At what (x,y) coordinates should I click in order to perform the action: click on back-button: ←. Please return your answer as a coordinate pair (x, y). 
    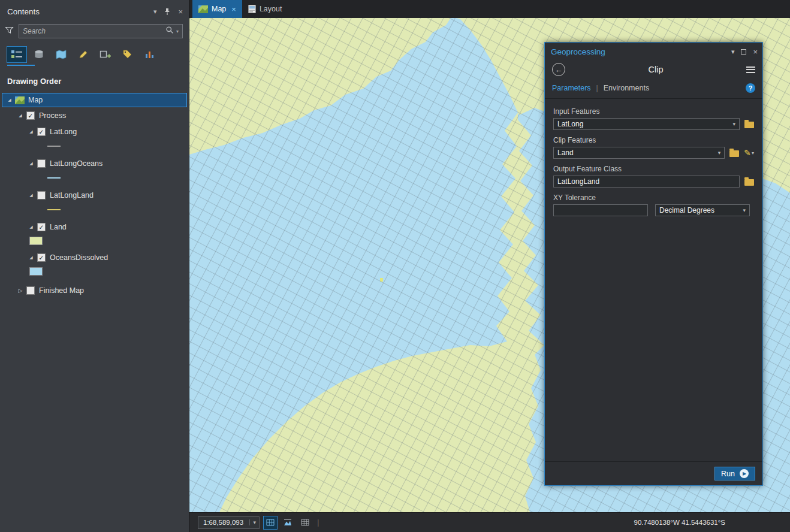
    Looking at the image, I should click on (559, 69).